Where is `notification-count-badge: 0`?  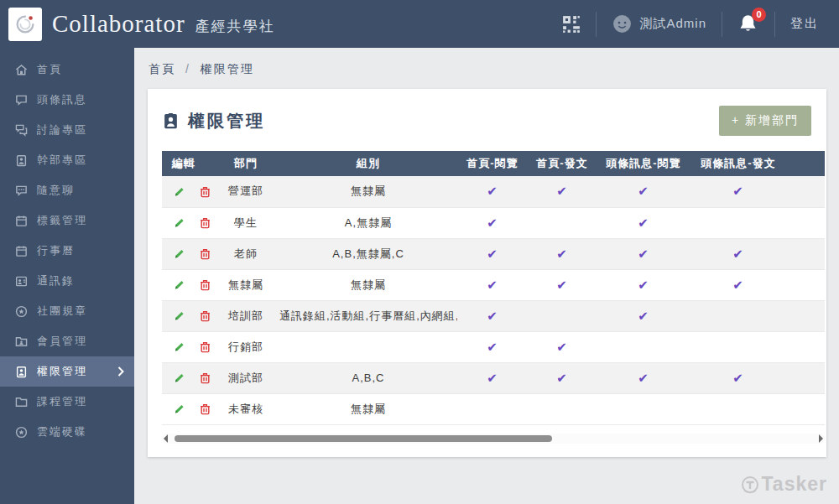
notification-count-badge: 0 is located at coordinates (758, 15).